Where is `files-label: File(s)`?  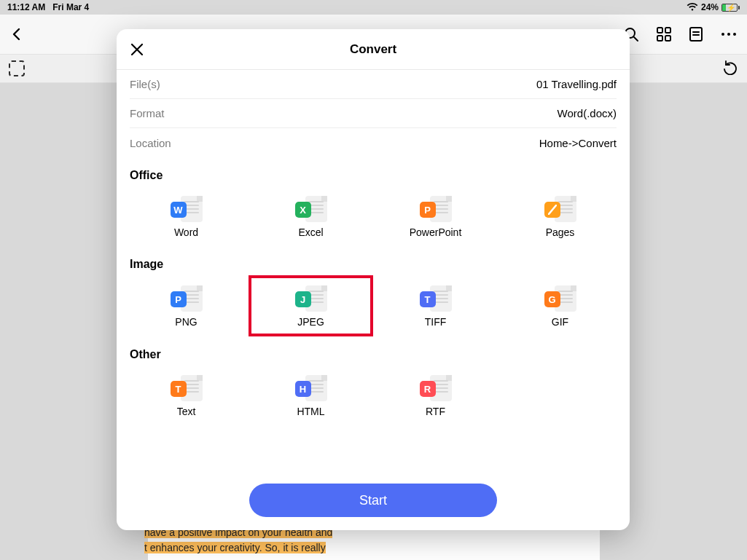
files-label: File(s) is located at coordinates (145, 84).